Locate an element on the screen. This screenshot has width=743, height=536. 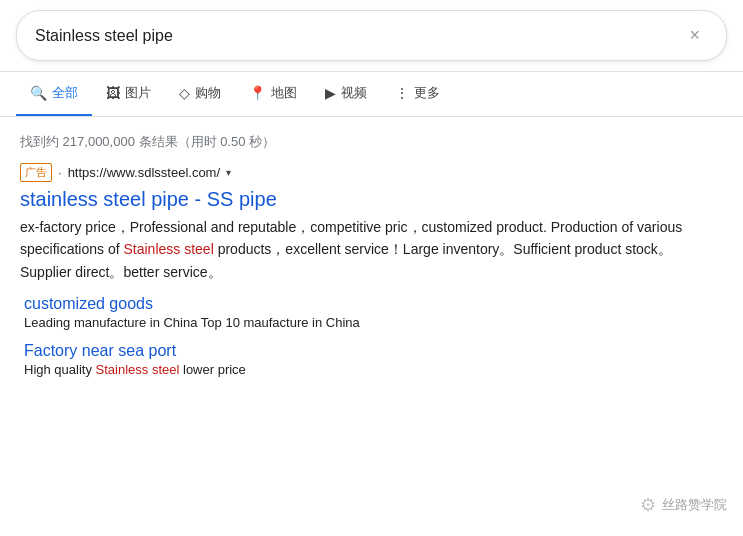
tab-video-label: 视频 is located at coordinates (354, 93).